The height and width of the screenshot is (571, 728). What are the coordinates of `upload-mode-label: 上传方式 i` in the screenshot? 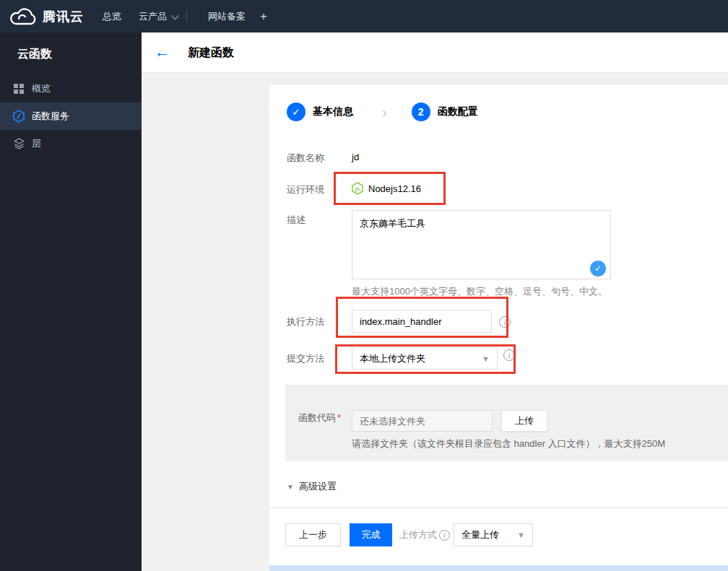 It's located at (425, 535).